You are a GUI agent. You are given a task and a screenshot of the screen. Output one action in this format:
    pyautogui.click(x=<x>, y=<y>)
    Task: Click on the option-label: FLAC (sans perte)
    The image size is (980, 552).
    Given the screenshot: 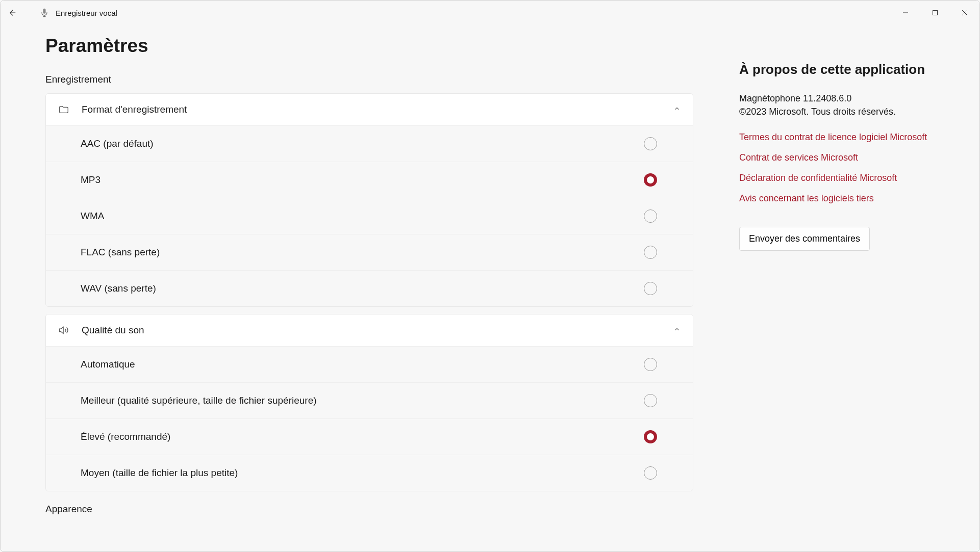 What is the action you would take?
    pyautogui.click(x=362, y=252)
    